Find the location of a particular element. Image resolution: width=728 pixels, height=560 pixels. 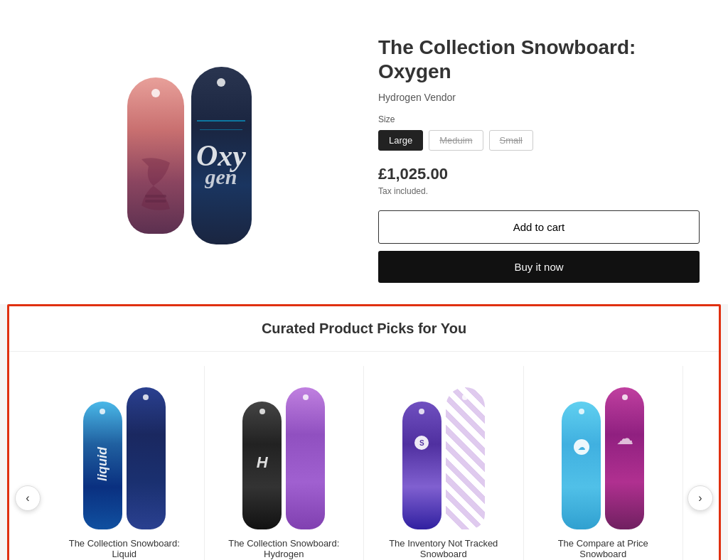

product-image-dark: Oxy gen is located at coordinates (222, 156).